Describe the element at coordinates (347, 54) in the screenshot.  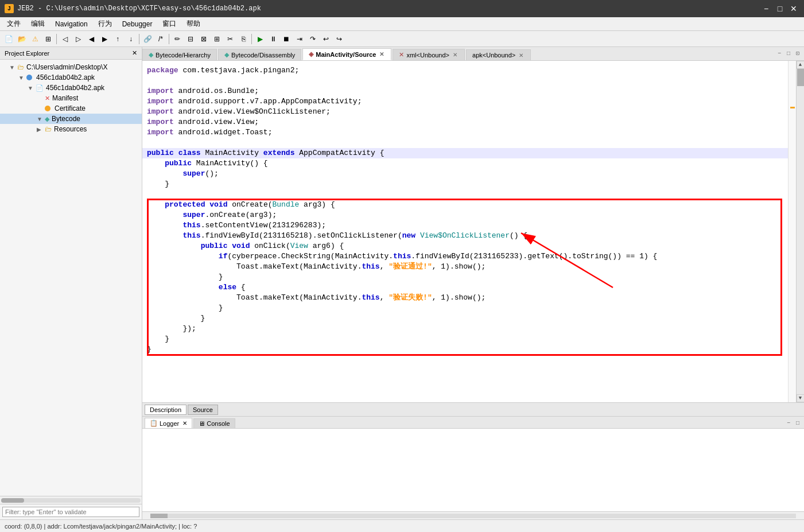
I see `tab-mainactivity-source: ◈ MainActivity/Source ✕` at that location.